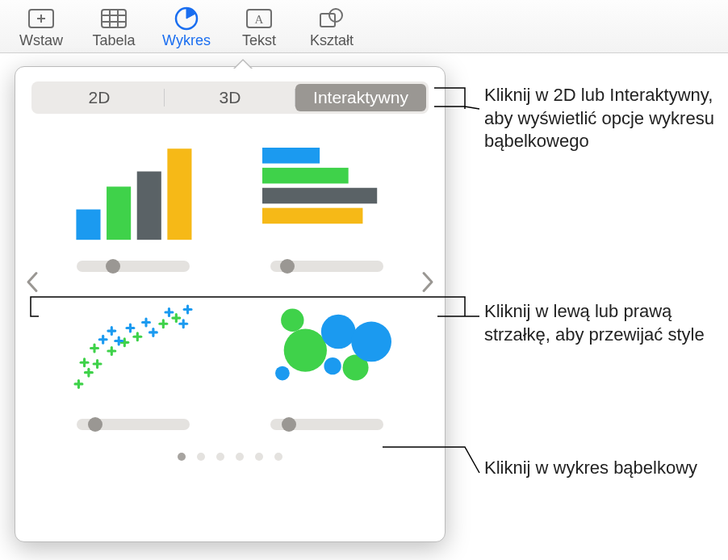 This screenshot has width=728, height=560. What do you see at coordinates (605, 323) in the screenshot?
I see `callout-arrows: Kliknij w lewą lub prawą strzałkę, aby p…` at bounding box center [605, 323].